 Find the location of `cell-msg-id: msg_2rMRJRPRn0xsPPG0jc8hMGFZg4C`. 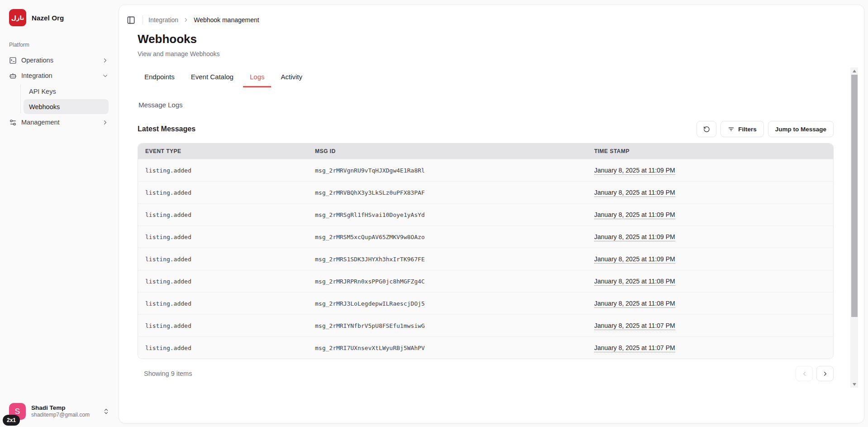

cell-msg-id: msg_2rMRJRPRn0xsPPG0jc8hMGFZg4C is located at coordinates (447, 282).